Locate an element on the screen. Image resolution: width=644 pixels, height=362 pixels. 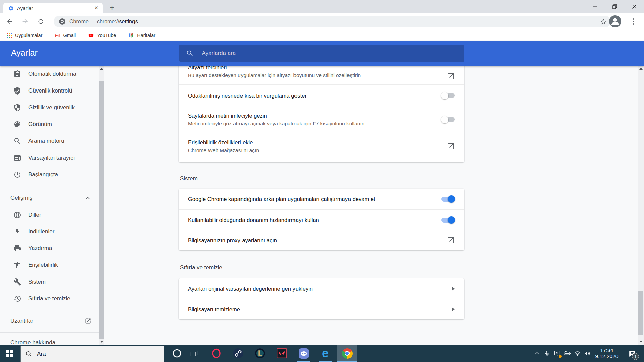
bookmark-star-button is located at coordinates (603, 22).